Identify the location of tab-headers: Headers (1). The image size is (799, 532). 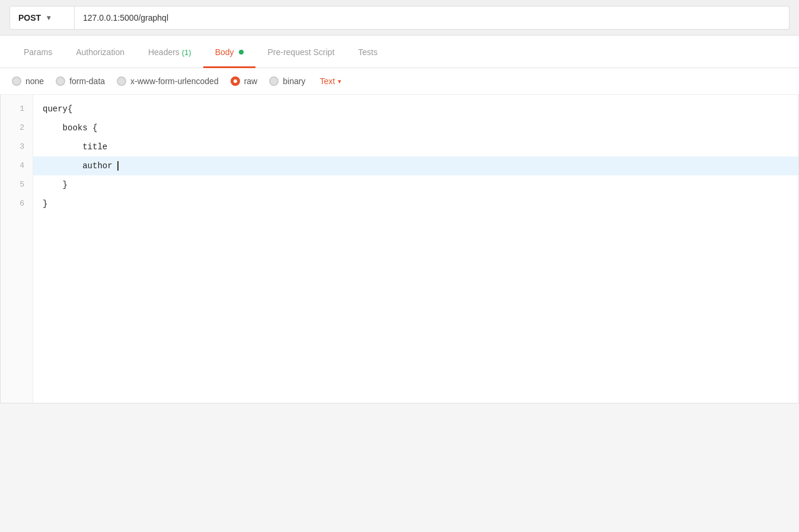
(170, 53).